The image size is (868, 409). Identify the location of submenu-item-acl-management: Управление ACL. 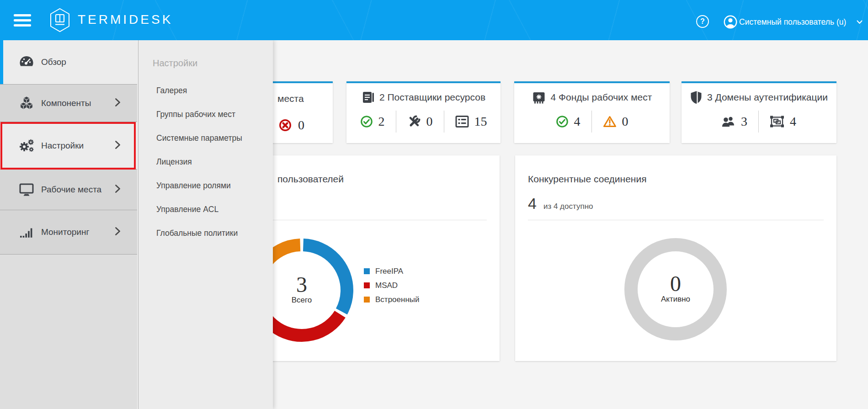
(187, 209).